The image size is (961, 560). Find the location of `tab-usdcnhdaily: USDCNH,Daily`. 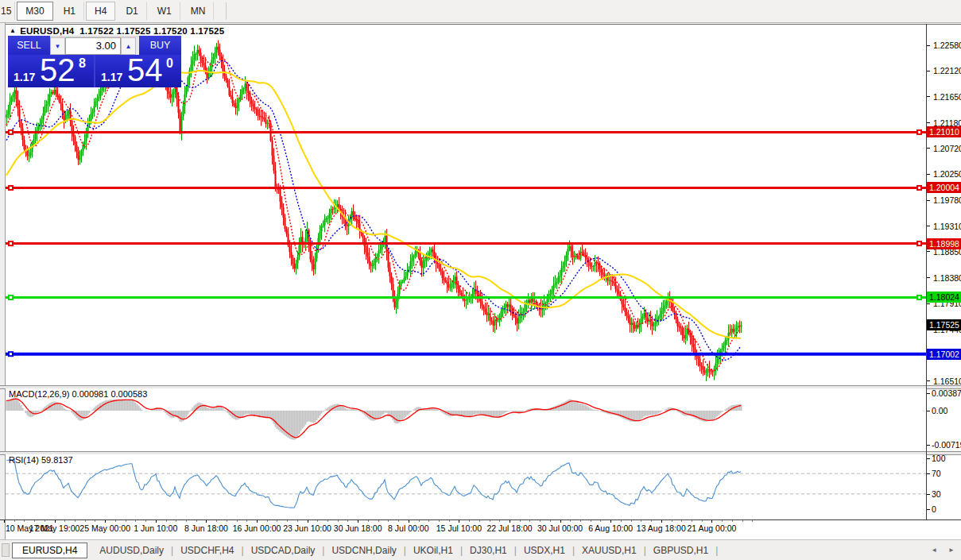

tab-usdcnhdaily: USDCNH,Daily is located at coordinates (364, 550).